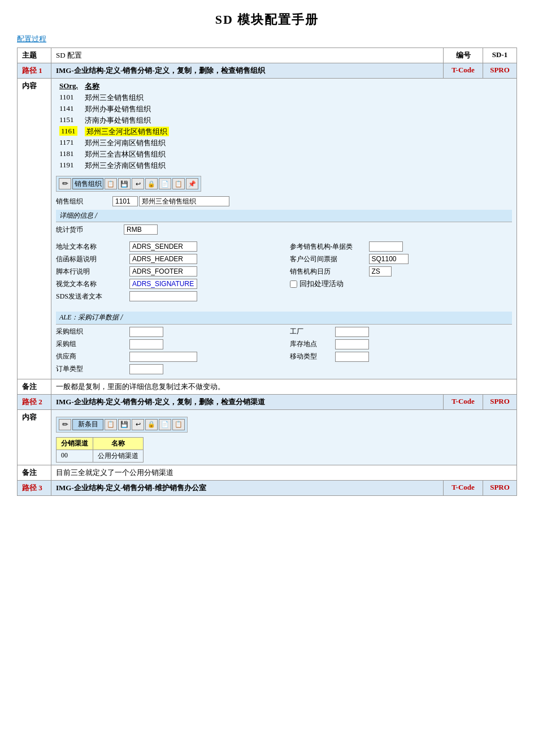 The height and width of the screenshot is (756, 534). I want to click on org-code: 1141, so click(69, 109).